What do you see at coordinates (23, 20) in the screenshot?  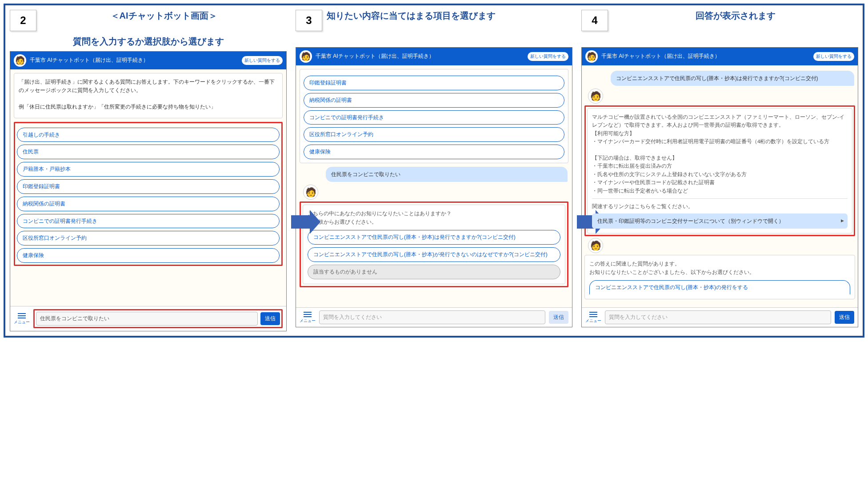 I see `step-badge-2: 2` at bounding box center [23, 20].